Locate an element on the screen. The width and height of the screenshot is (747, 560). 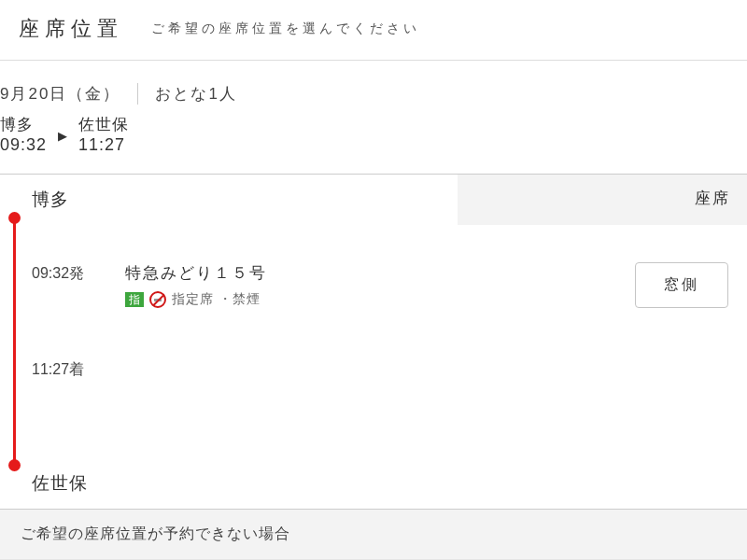
departure-time: 09:32発 is located at coordinates (78, 273).